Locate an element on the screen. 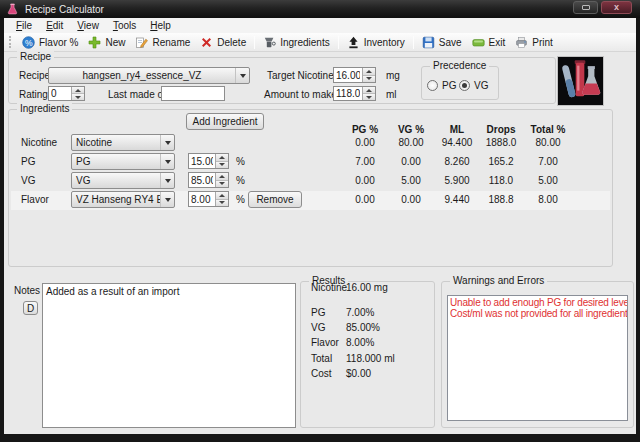 The image size is (640, 442). amount-input is located at coordinates (348, 94).